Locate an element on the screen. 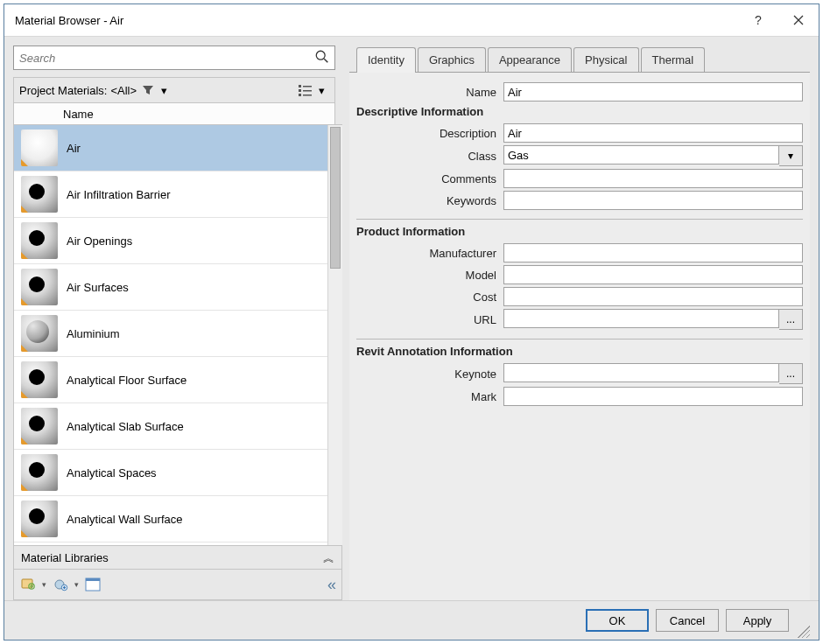  material-row: Analytical Spaces is located at coordinates (171, 472).